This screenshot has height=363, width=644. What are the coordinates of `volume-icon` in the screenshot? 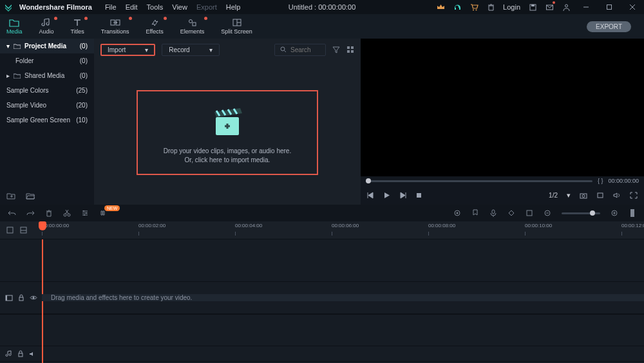 It's located at (617, 196).